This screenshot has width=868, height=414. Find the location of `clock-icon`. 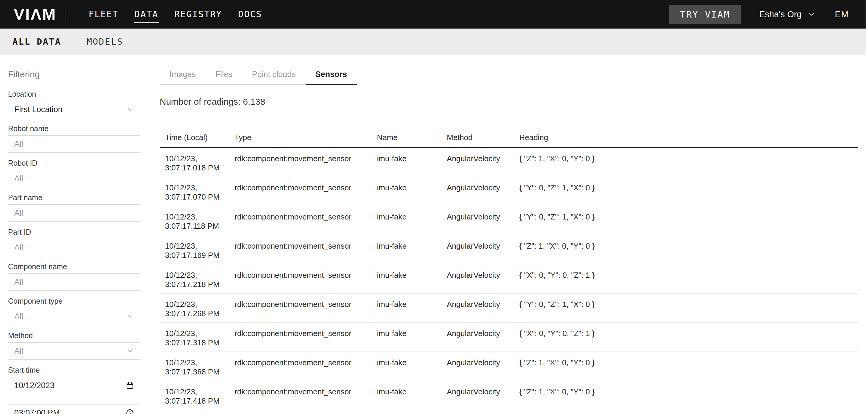

clock-icon is located at coordinates (130, 411).